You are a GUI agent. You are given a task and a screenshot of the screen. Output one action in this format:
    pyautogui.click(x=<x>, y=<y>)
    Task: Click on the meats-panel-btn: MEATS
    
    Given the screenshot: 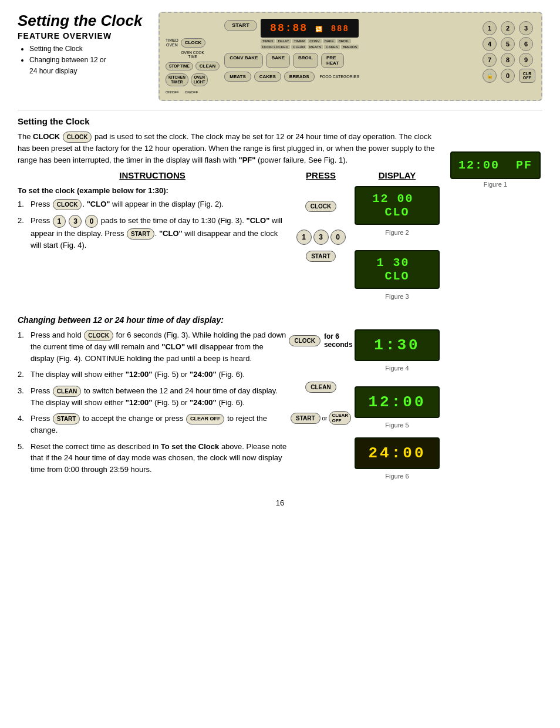 What is the action you would take?
    pyautogui.click(x=237, y=76)
    